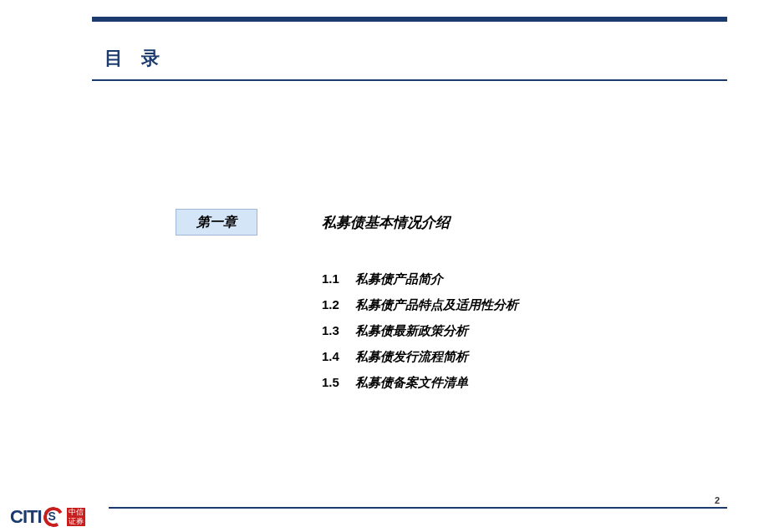 This screenshot has width=769, height=532. Describe the element at coordinates (418, 508) in the screenshot. I see `bottom-line` at that location.